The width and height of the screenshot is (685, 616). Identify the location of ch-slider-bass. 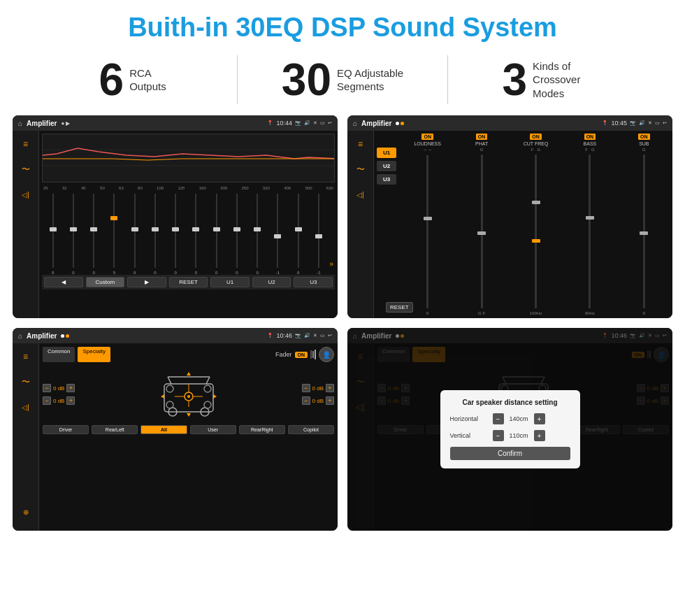
(590, 231).